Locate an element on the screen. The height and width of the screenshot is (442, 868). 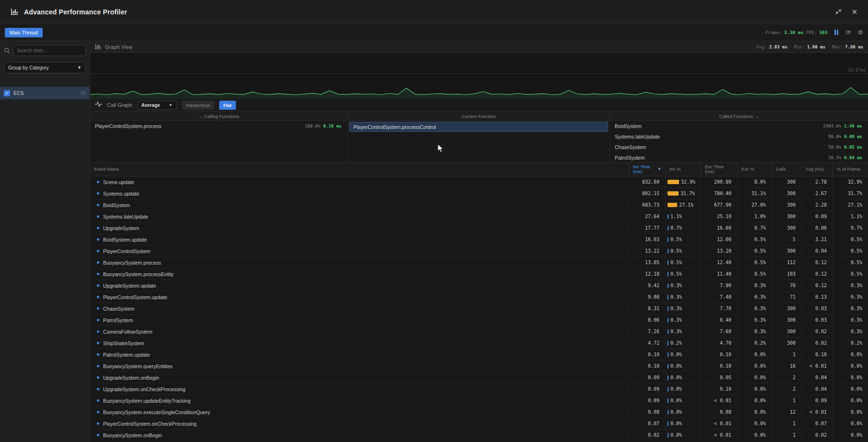
frame-stats: Frame: 3.30 ms FPS: 303 is located at coordinates (796, 33).